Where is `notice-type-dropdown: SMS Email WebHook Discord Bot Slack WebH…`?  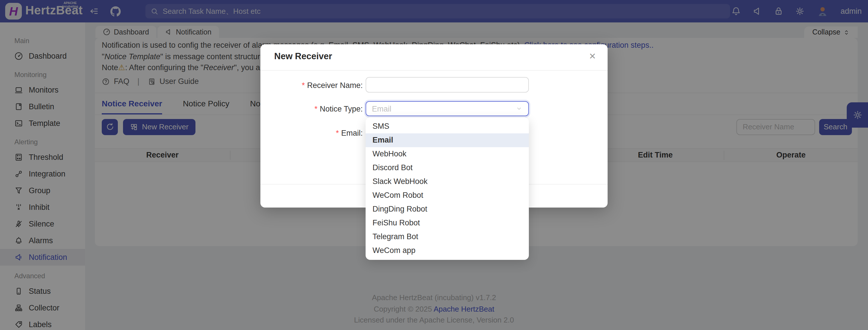
notice-type-dropdown: SMS Email WebHook Discord Bot Slack WebH… is located at coordinates (447, 189).